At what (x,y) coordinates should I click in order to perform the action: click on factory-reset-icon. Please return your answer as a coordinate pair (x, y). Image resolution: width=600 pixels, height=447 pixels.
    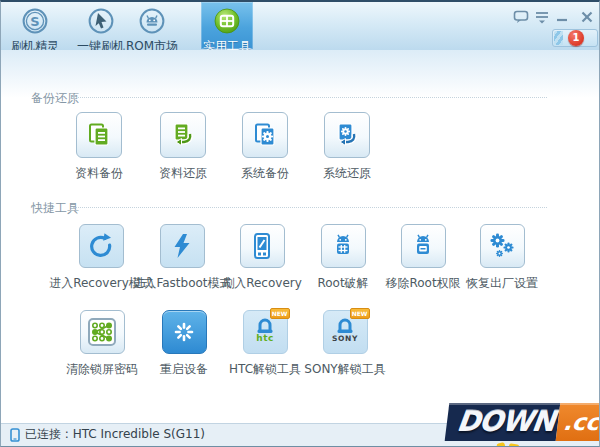
    Looking at the image, I should click on (502, 246).